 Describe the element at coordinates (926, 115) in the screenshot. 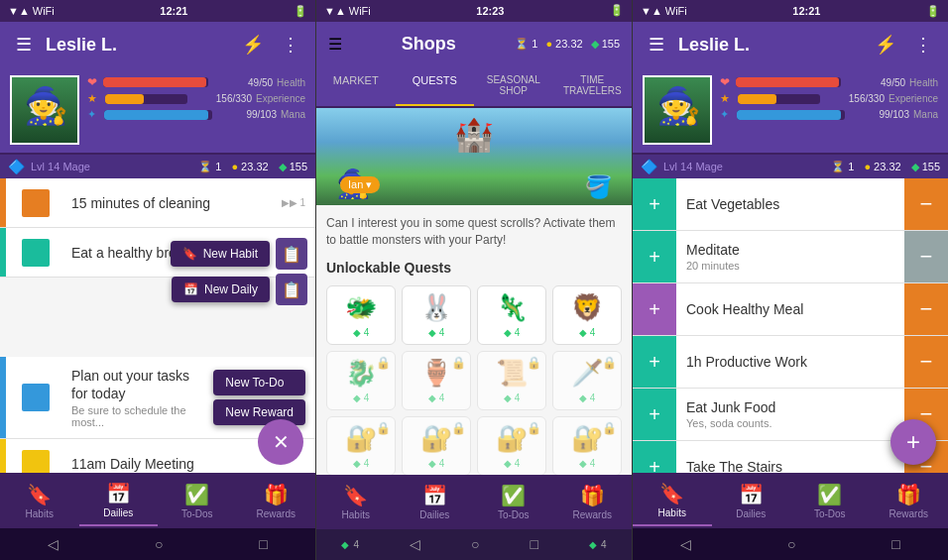

I see `mana-label-right: Mana` at that location.